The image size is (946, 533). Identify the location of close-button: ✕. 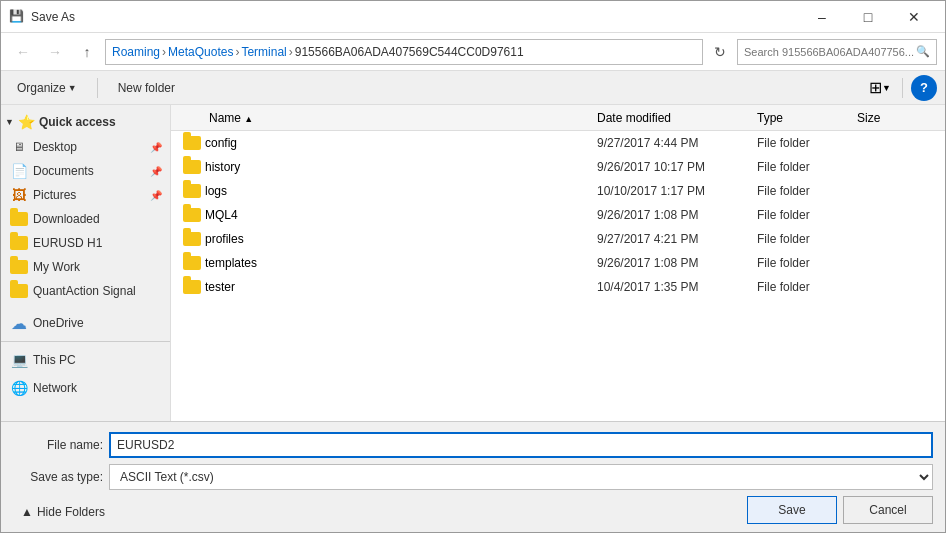
(914, 17).